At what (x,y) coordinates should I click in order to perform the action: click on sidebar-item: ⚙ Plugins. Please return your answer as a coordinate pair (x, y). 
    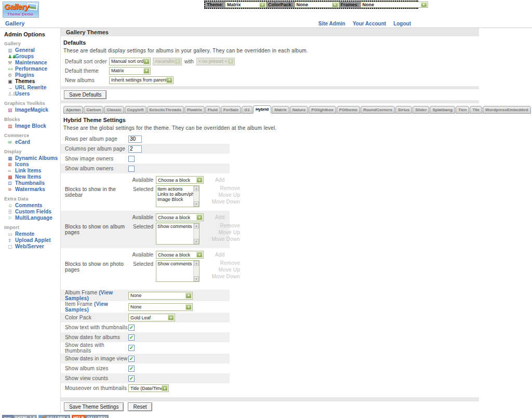
    Looking at the image, I should click on (30, 75).